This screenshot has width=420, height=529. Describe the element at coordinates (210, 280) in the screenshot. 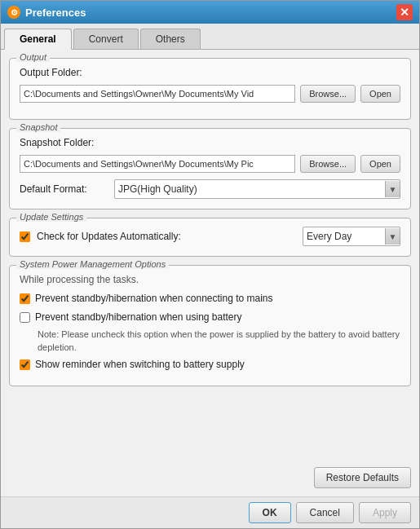

I see `processing-text: While processing the tasks.` at that location.